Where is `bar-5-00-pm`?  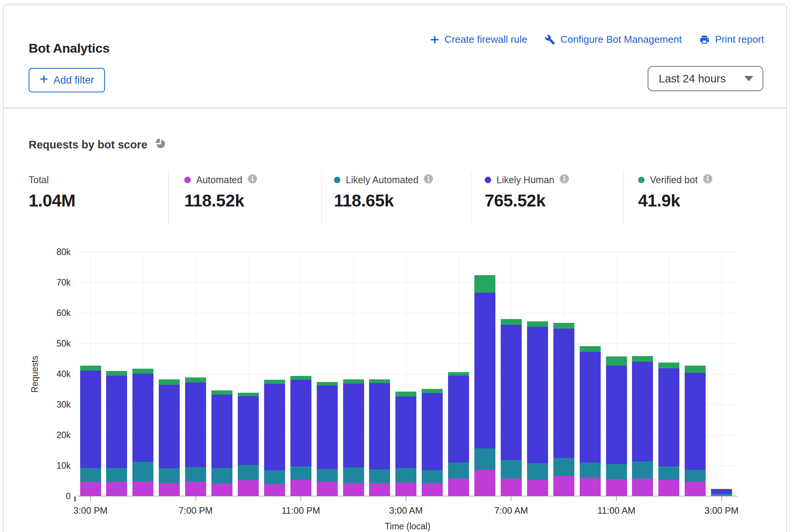
bar-5-00-pm is located at coordinates (143, 374).